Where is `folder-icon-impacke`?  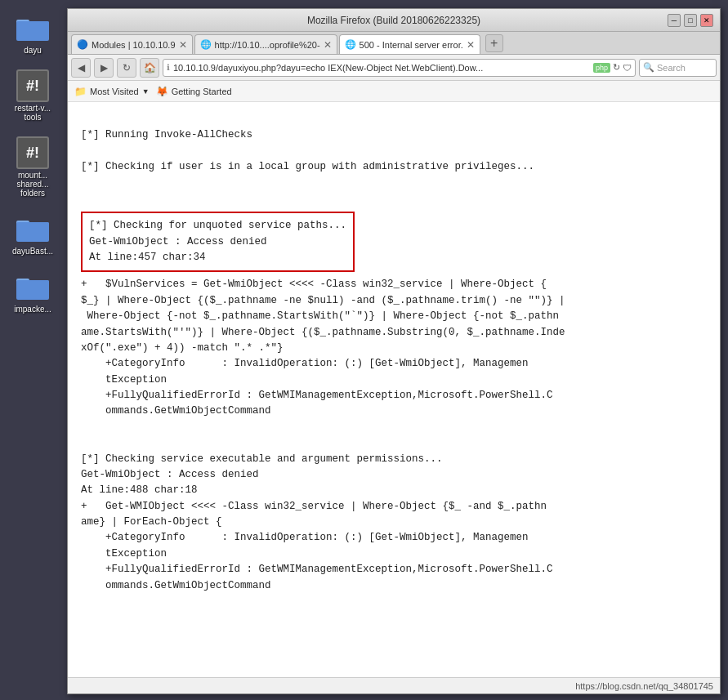 folder-icon-impacke is located at coordinates (33, 287).